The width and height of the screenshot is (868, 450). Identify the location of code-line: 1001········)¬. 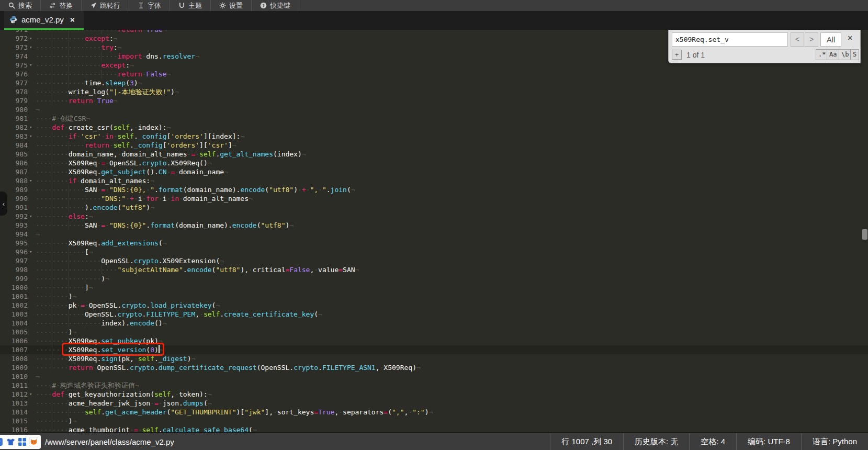
(434, 296).